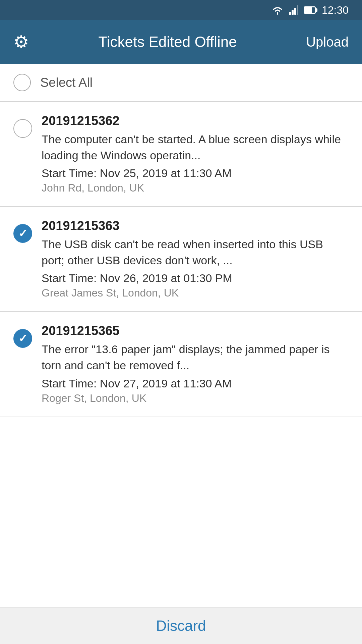  I want to click on select-all-checkbox, so click(22, 83).